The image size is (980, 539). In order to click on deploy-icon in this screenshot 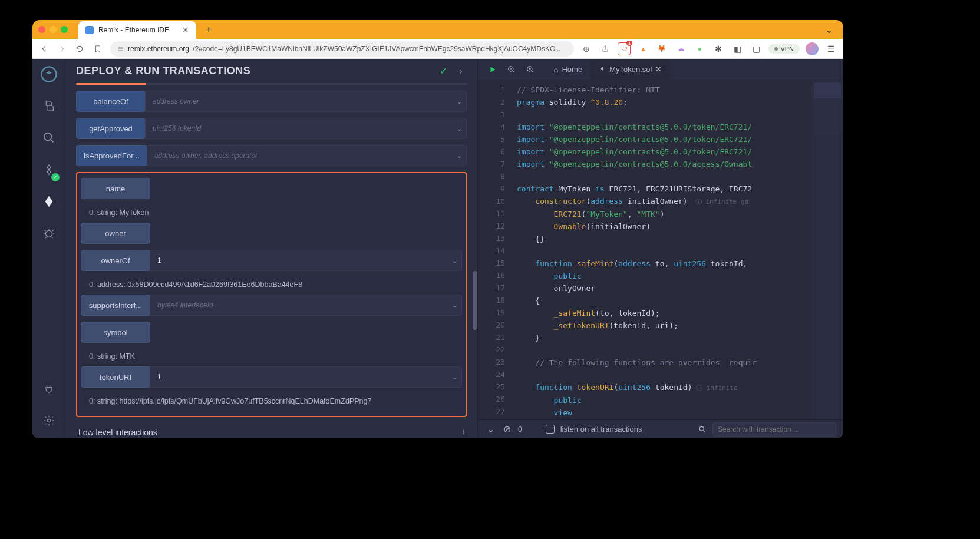, I will do `click(49, 201)`.